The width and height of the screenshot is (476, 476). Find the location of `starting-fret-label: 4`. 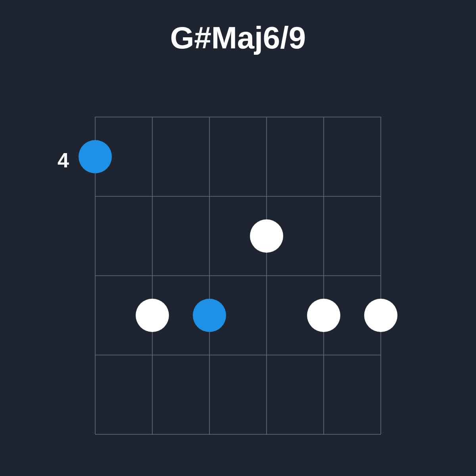

starting-fret-label: 4 is located at coordinates (63, 160).